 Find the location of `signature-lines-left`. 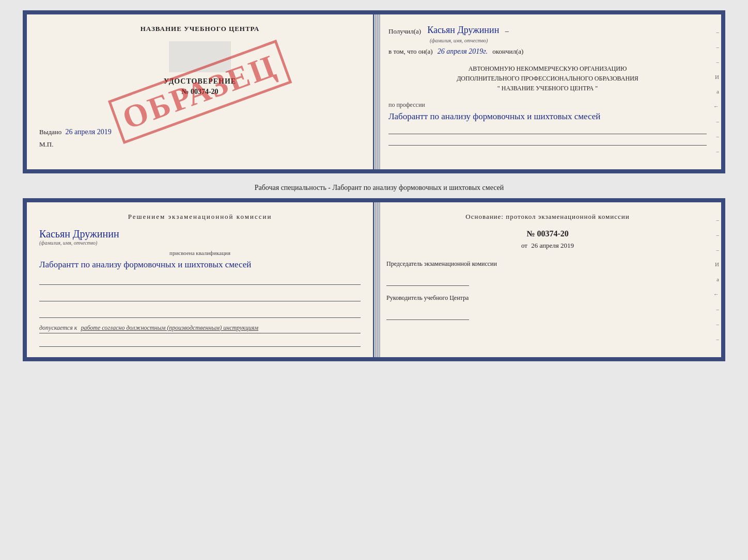

signature-lines-left is located at coordinates (200, 297).